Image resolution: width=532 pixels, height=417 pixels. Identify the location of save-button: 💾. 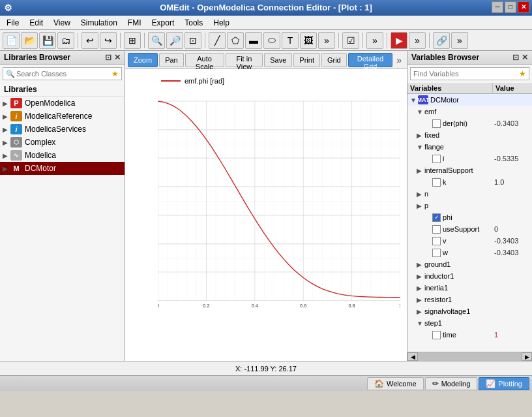
(48, 40).